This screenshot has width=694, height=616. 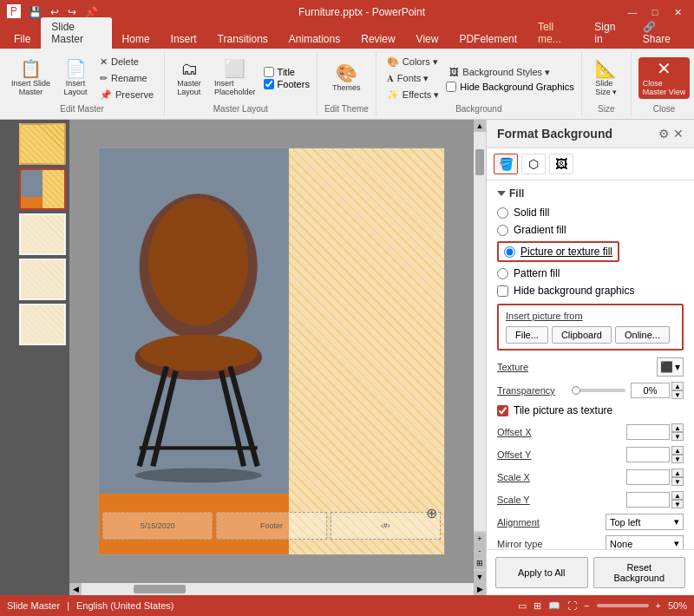 I want to click on tab-animations: Animations, so click(x=314, y=39).